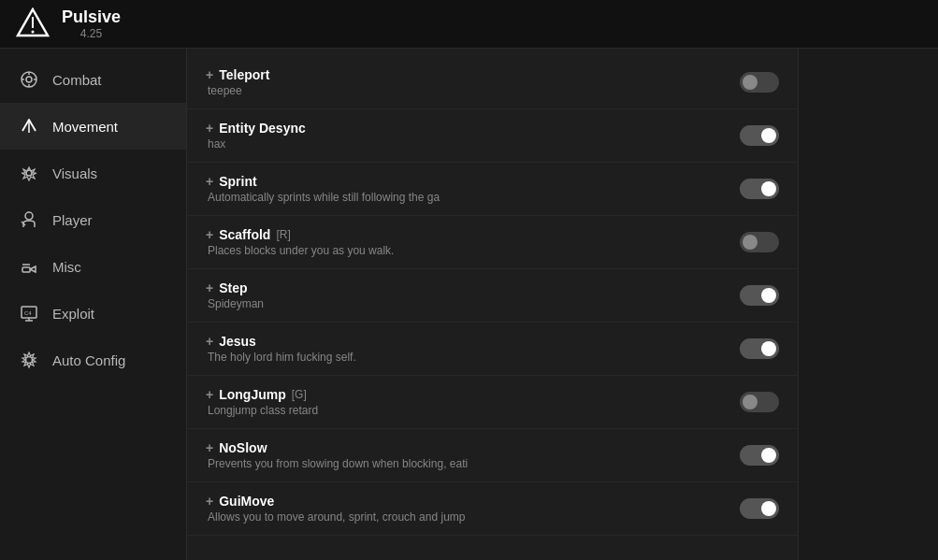  Describe the element at coordinates (323, 181) in the screenshot. I see `module-title-row: +Sprint` at that location.